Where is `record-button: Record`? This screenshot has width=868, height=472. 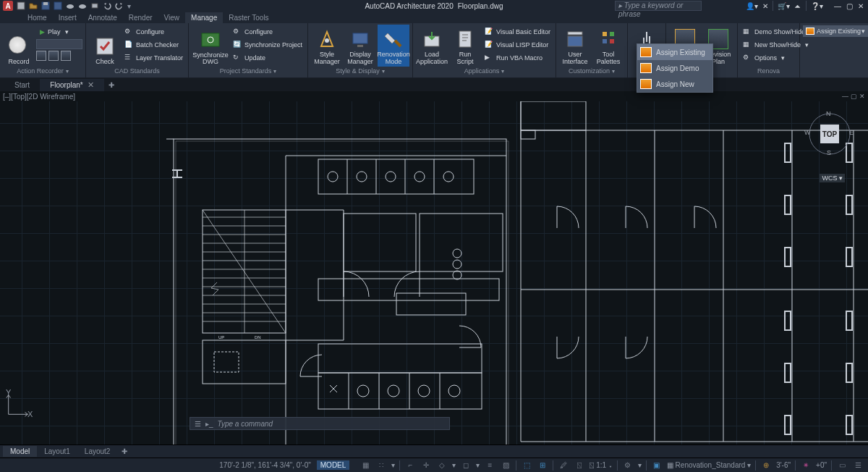
record-button: Record is located at coordinates (19, 46).